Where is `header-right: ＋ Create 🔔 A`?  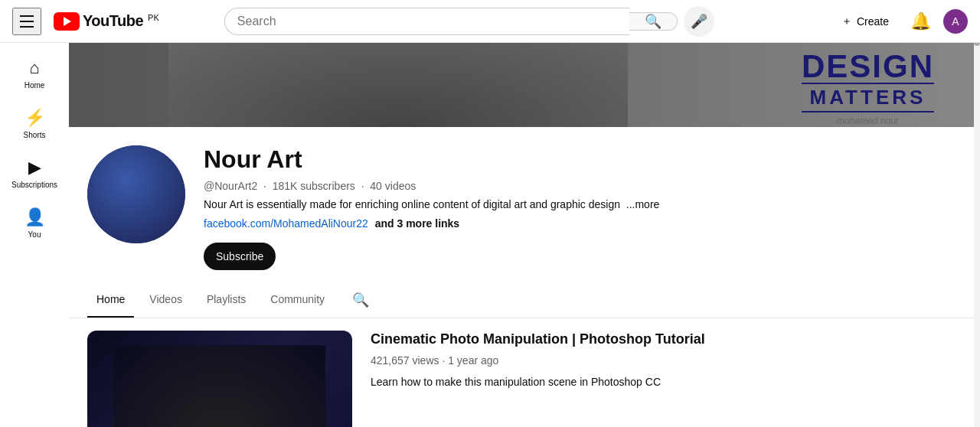 header-right: ＋ Create 🔔 A is located at coordinates (900, 21).